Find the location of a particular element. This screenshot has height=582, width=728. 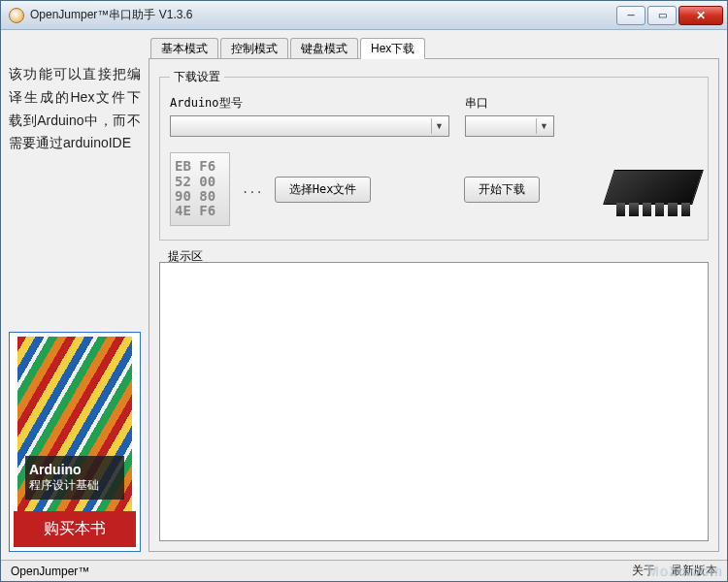

maximize-button: ▭ is located at coordinates (662, 16).